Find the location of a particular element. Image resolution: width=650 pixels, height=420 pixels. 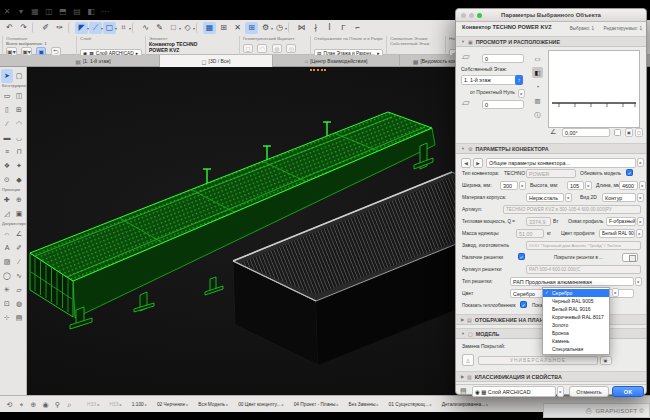

color-option-1: Черный RAL 9005 is located at coordinates (576, 301).